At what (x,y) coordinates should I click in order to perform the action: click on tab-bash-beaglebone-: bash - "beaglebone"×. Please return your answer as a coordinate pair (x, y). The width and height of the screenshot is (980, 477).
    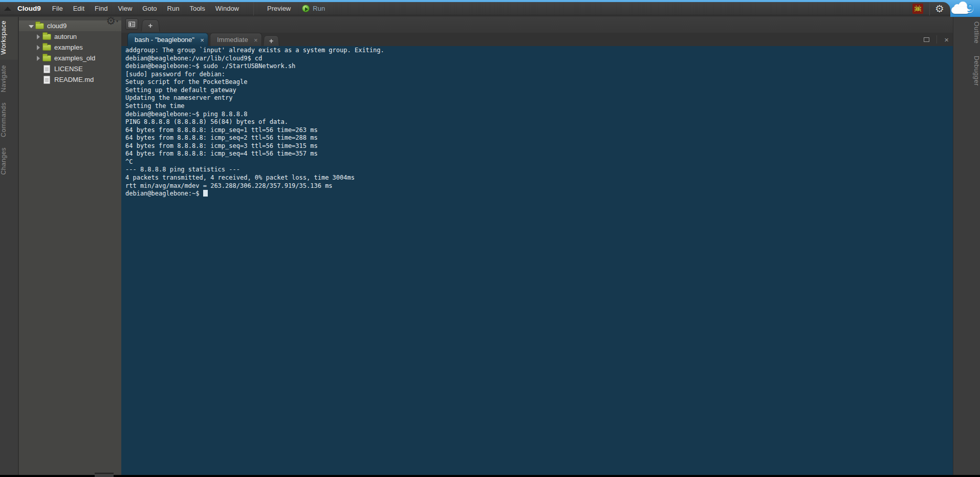
    Looking at the image, I should click on (168, 39).